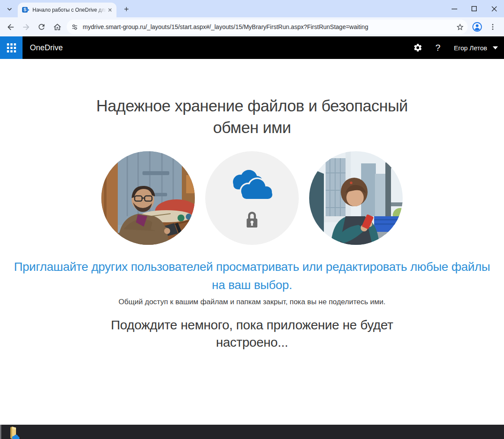  Describe the element at coordinates (460, 27) in the screenshot. I see `bookmark-star-icon` at that location.